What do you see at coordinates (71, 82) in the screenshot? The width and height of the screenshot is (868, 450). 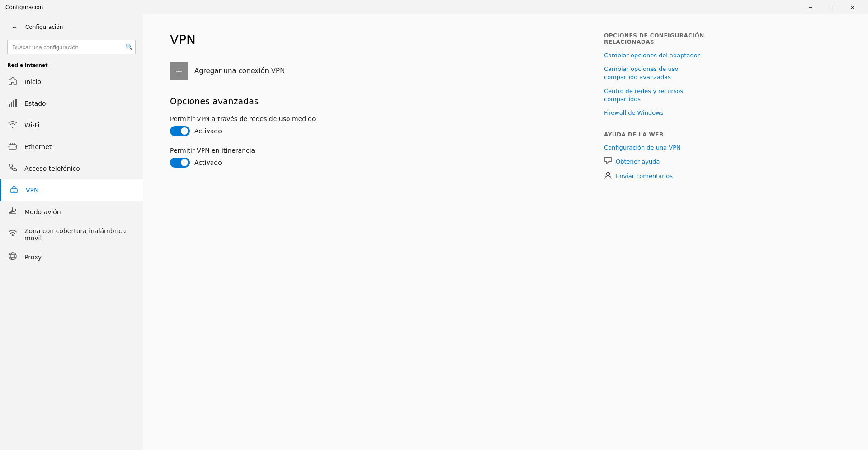 I see `sidebar-item-inicio: Inicio` at bounding box center [71, 82].